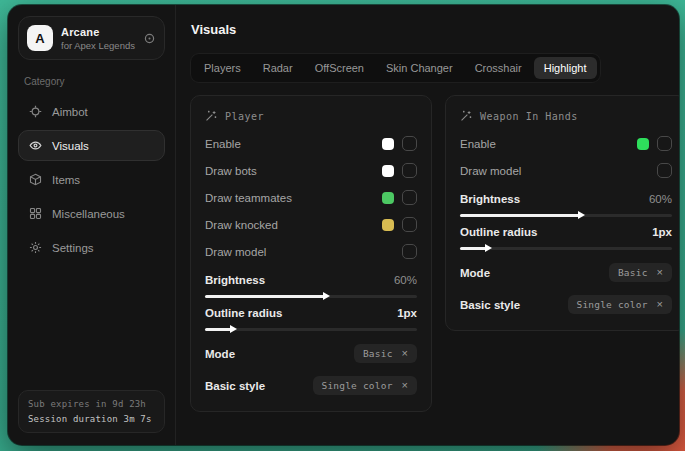 This screenshot has height=451, width=685. What do you see at coordinates (36, 180) in the screenshot?
I see `box-icon` at bounding box center [36, 180].